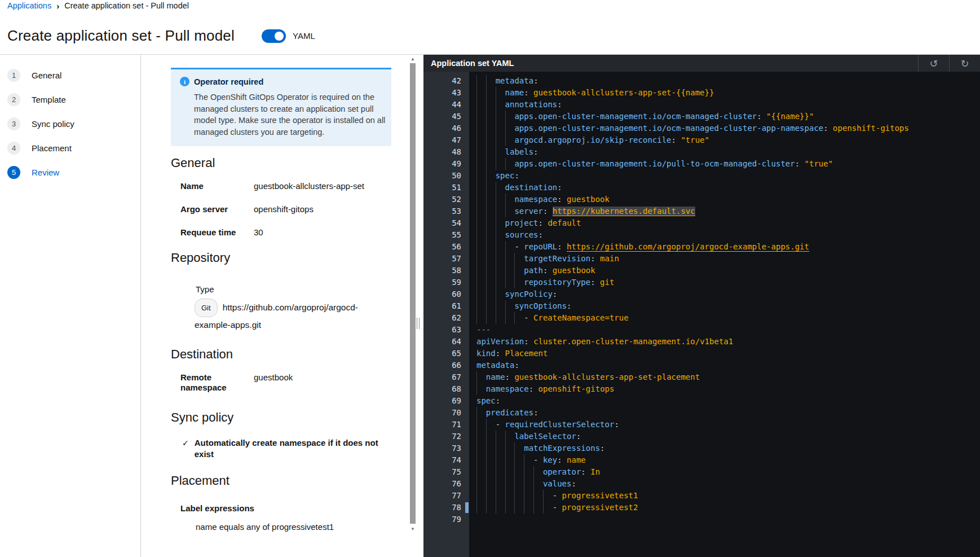  I want to click on yaml-token: name, so click(496, 377).